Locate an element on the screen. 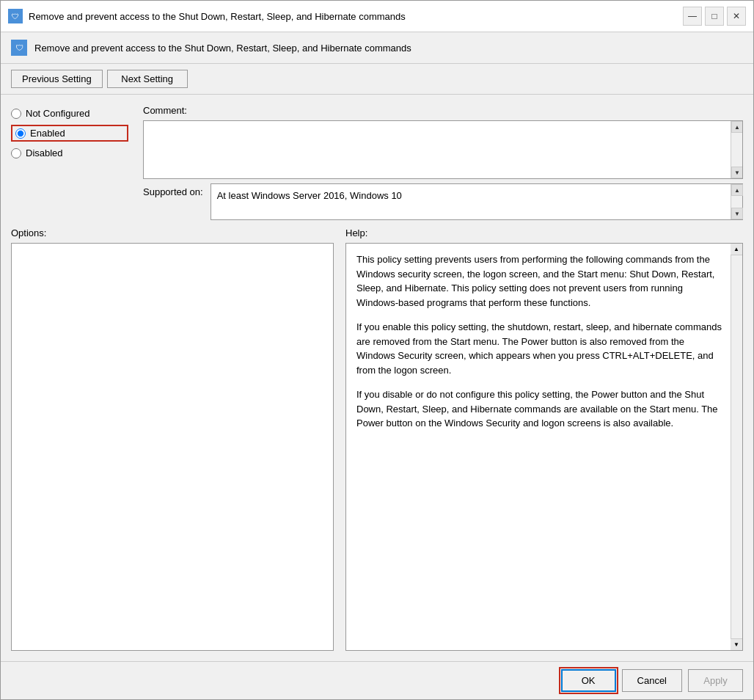 This screenshot has width=754, height=700. title-bar: 🛡 Remove and prevent access to the Shut … is located at coordinates (377, 16).